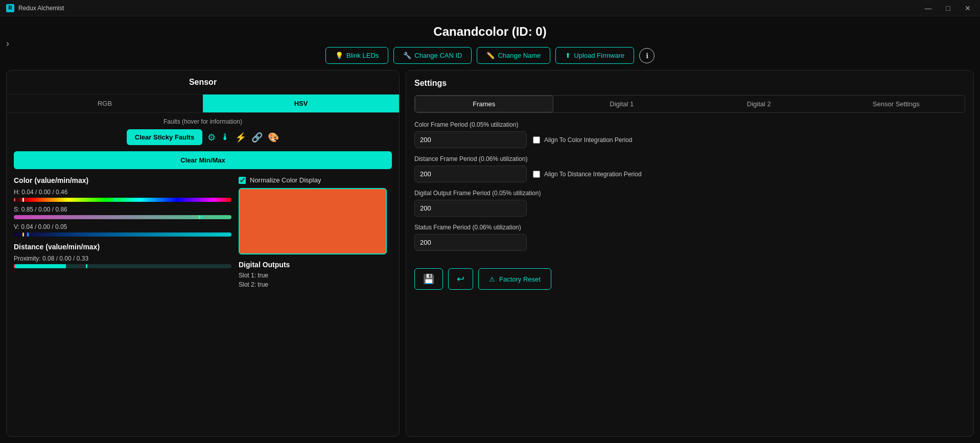 The width and height of the screenshot is (980, 443). Describe the element at coordinates (582, 140) in the screenshot. I see `color-frame-align-row: Align To Color Integration Period` at that location.